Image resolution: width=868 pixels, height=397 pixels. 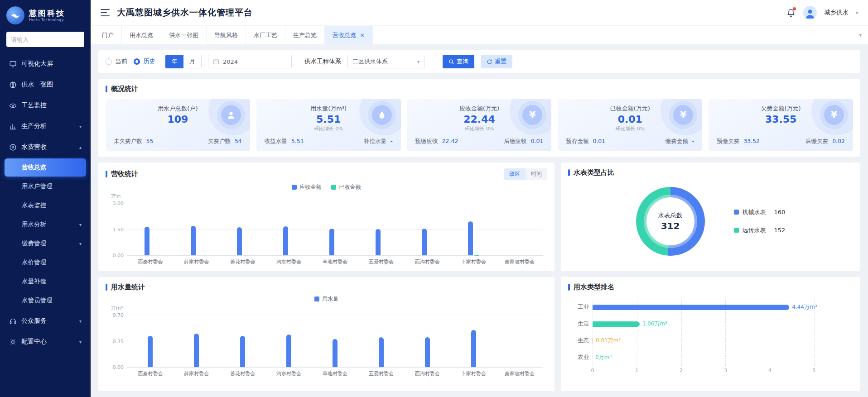 I want to click on toggle-year-button: 年, so click(x=174, y=62).